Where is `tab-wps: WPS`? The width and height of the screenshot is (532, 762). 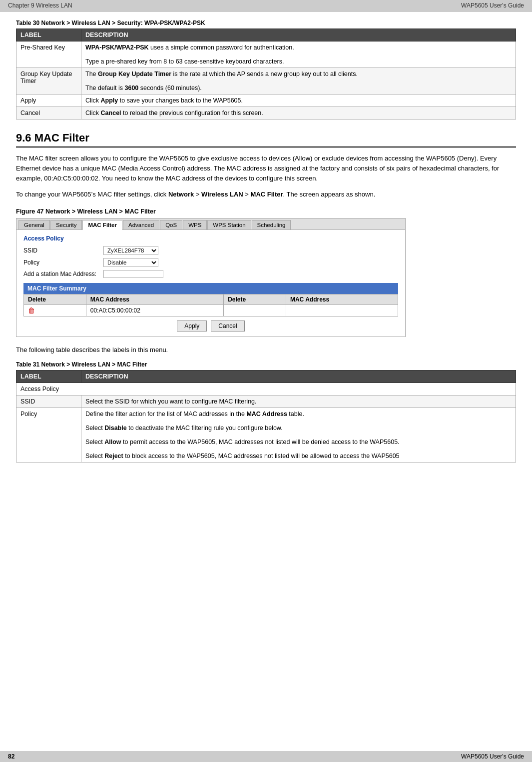 tab-wps: WPS is located at coordinates (195, 225).